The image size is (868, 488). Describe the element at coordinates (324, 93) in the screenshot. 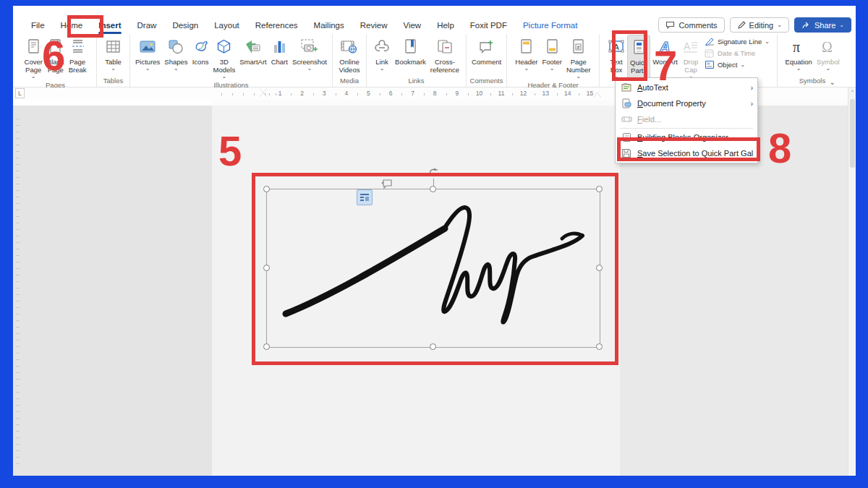

I see `ruler-number: 3` at that location.